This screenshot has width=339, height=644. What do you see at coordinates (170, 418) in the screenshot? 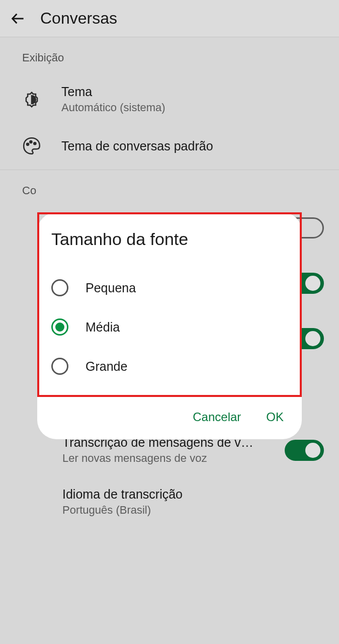
I see `dialog-actions: Cancelar OK` at bounding box center [170, 418].